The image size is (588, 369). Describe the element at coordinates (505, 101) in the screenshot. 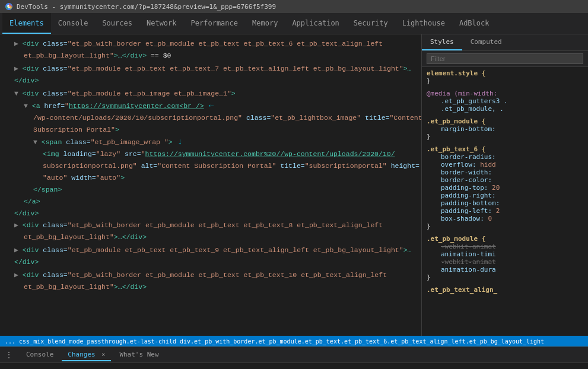

I see `css-rule-media: @media (min-width: .et_pb_gutters3 . .et…` at that location.